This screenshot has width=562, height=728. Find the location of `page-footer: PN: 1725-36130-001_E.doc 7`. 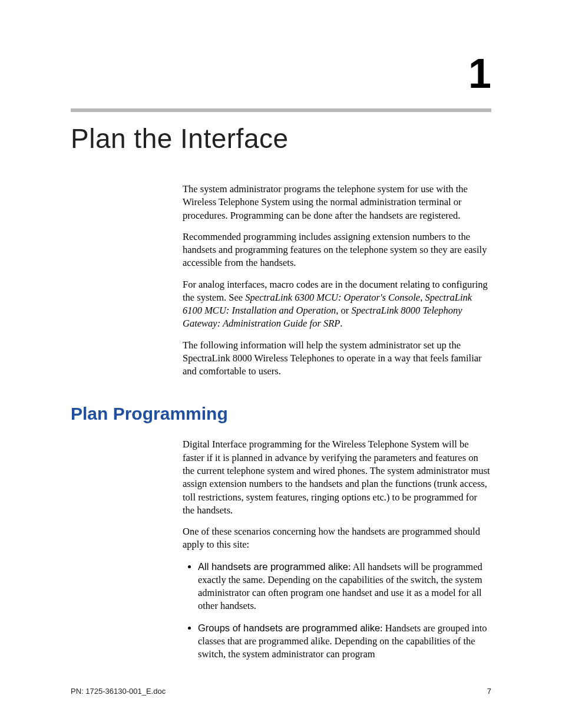

page-footer: PN: 1725-36130-001_E.doc 7 is located at coordinates (281, 691).